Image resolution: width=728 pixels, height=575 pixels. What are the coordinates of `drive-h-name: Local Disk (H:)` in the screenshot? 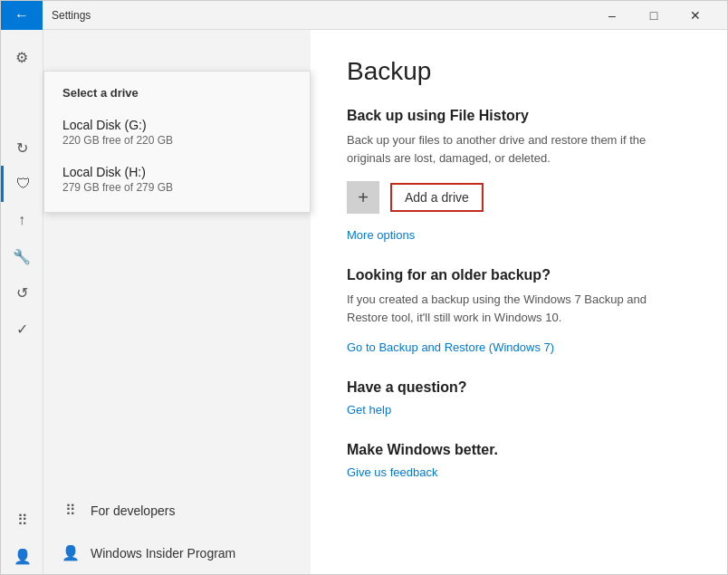 It's located at (177, 172).